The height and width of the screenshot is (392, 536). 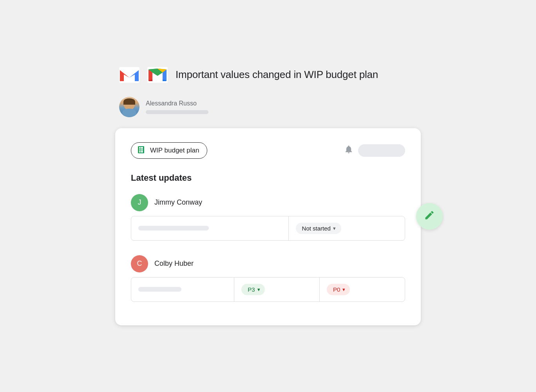 I want to click on gmail-logo, so click(x=129, y=75).